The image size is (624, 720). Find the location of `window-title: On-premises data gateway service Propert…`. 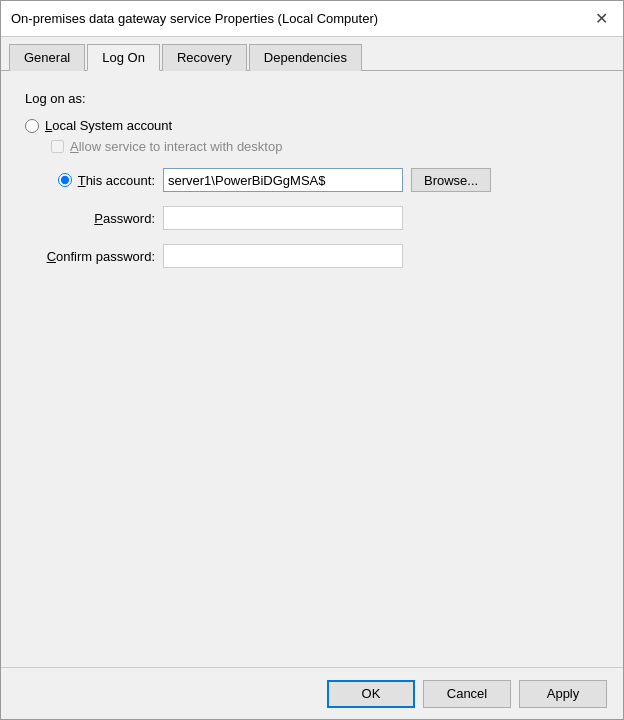

window-title: On-premises data gateway service Propert… is located at coordinates (194, 18).